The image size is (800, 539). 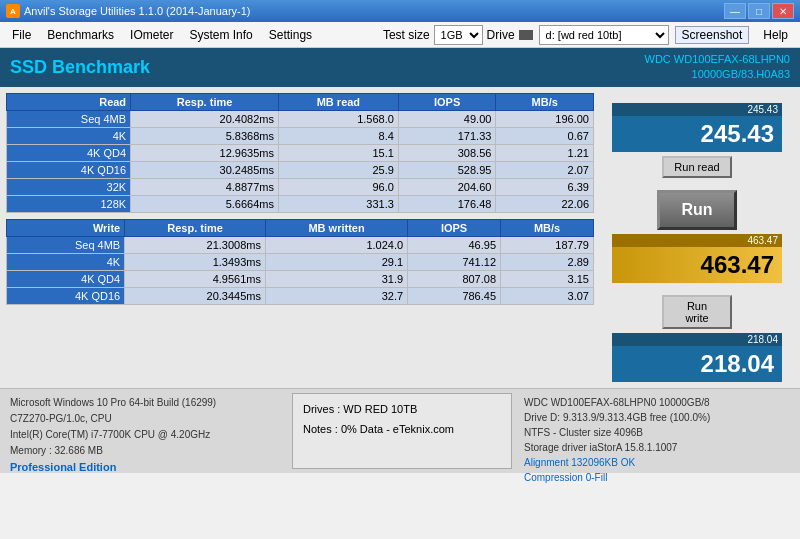 What do you see at coordinates (338, 186) in the screenshot?
I see `mb-read: 96.0` at bounding box center [338, 186].